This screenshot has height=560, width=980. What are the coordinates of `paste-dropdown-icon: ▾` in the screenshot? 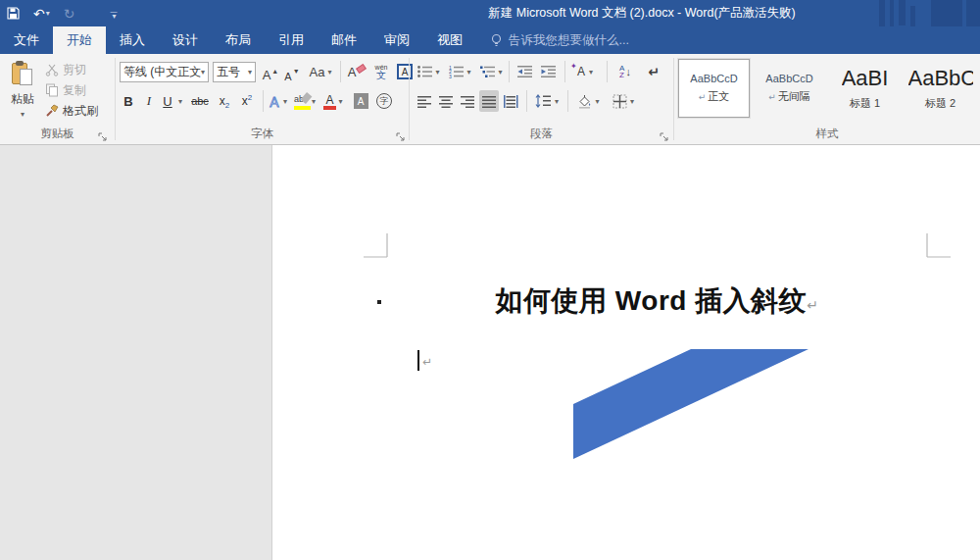 It's located at (23, 114).